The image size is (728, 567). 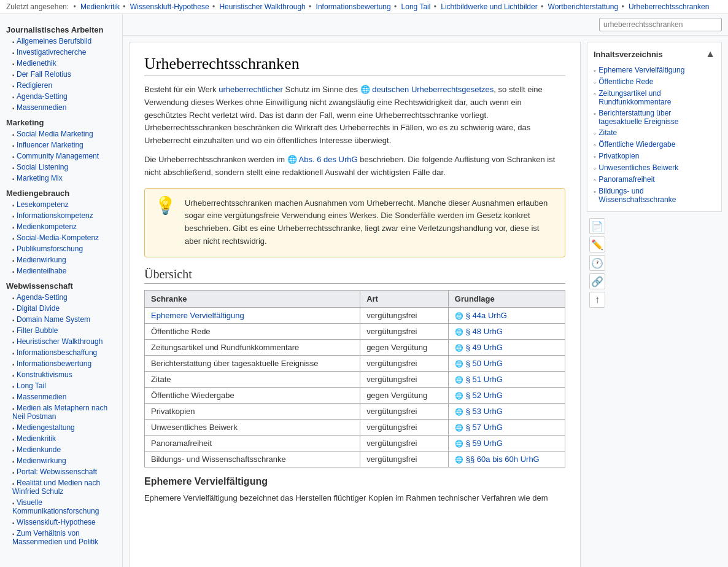 I want to click on sidebar-item-medienkritik-w: Medienkritik, so click(x=61, y=439).